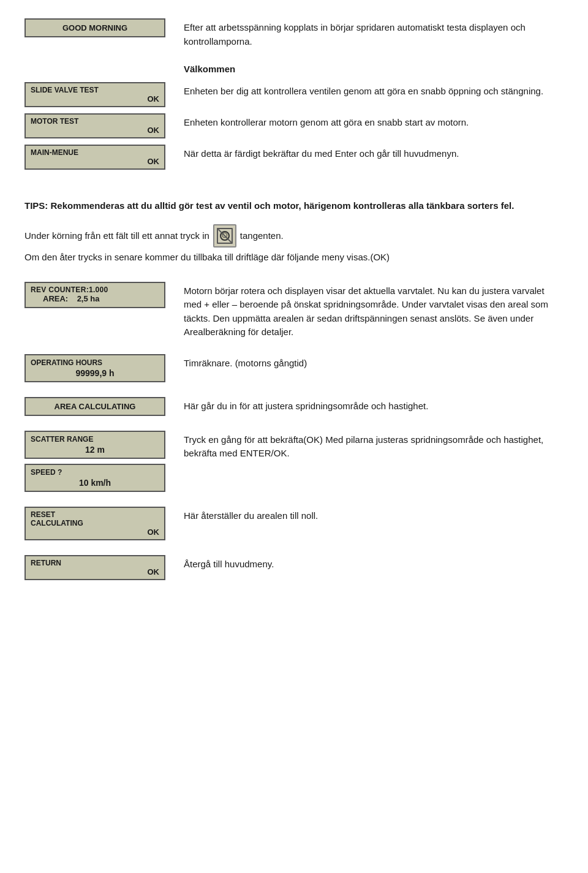 This screenshot has width=588, height=873. What do you see at coordinates (294, 311) in the screenshot?
I see `row-rev-counter: REV COUNTER:1.000 AREA: 2,5 ha Motorn bö…` at bounding box center [294, 311].